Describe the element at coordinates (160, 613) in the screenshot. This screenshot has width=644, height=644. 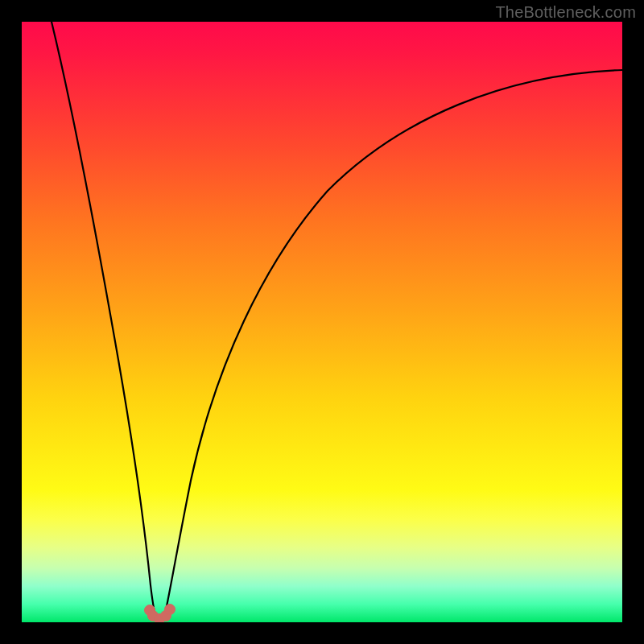
I see `minimum-marker-group` at that location.